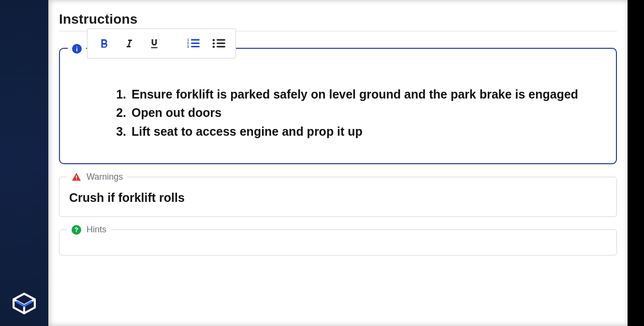 The height and width of the screenshot is (326, 644). I want to click on app-logo-icon, so click(24, 304).